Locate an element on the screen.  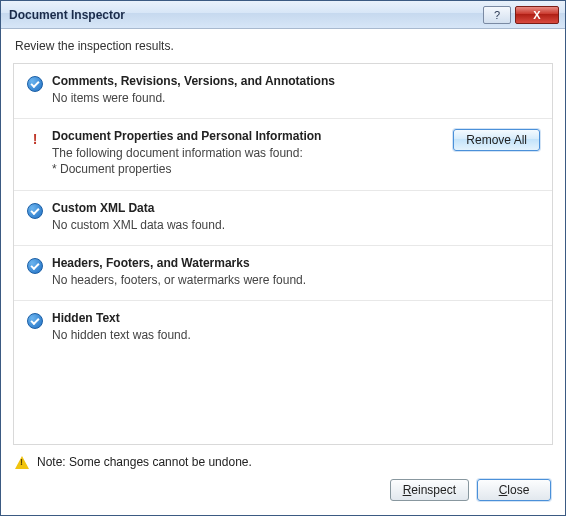
close-button: Close is located at coordinates (514, 490).